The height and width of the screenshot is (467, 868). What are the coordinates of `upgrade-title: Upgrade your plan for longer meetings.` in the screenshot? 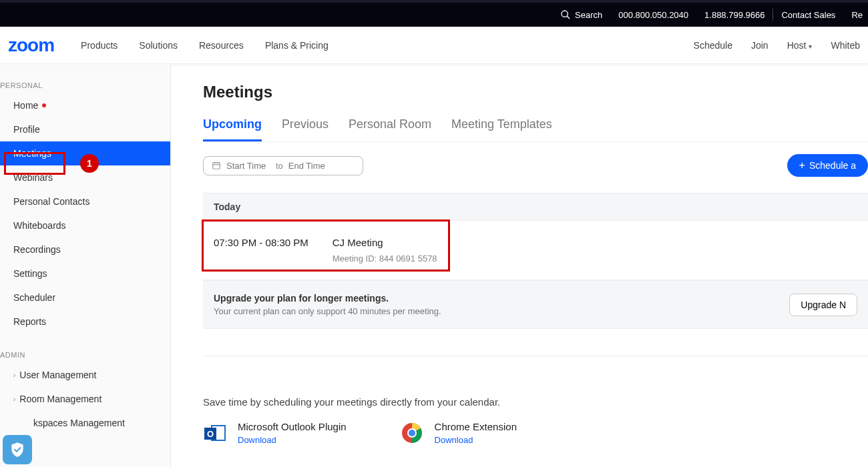 It's located at (327, 298).